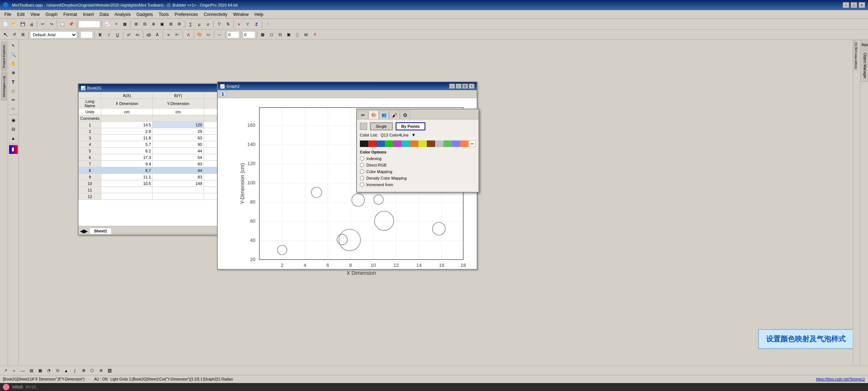 This screenshot has width=868, height=391. I want to click on pattern-btn: ▦, so click(263, 35).